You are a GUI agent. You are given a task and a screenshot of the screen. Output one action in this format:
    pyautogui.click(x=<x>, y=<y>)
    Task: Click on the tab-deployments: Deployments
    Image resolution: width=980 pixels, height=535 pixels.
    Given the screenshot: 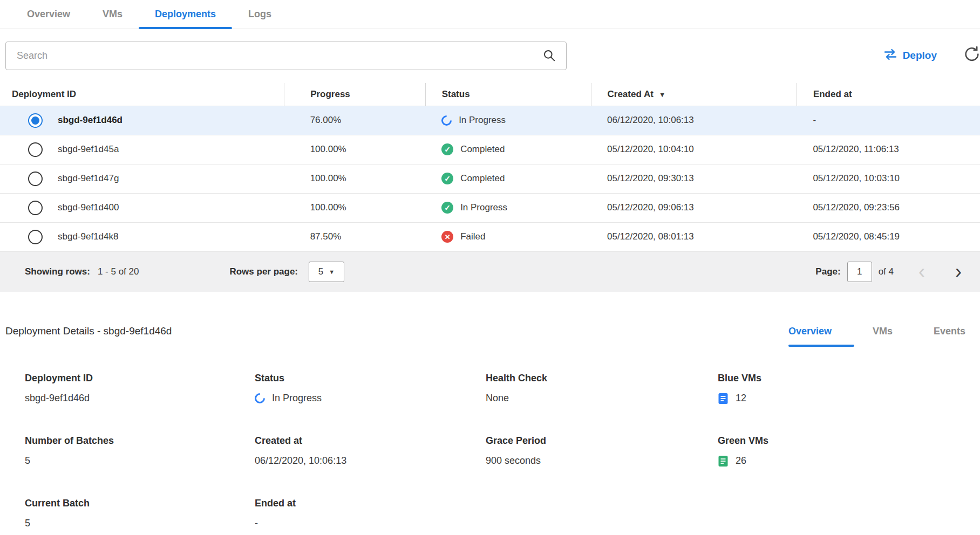 What is the action you would take?
    pyautogui.click(x=186, y=14)
    